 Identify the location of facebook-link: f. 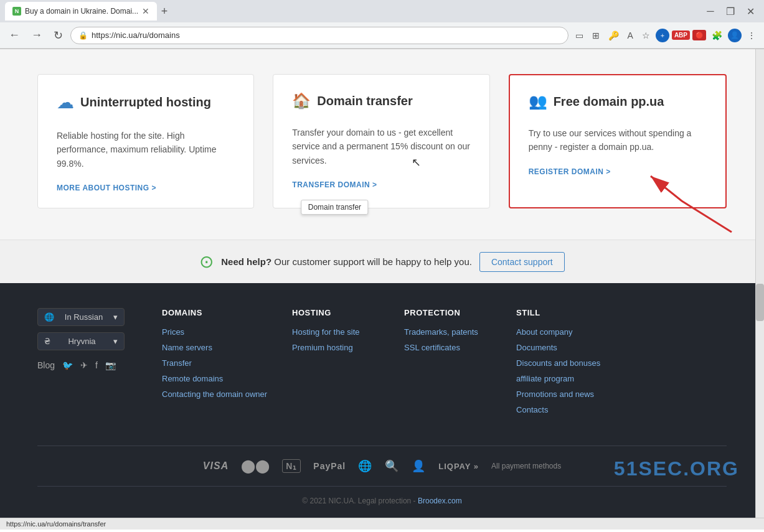
(97, 365).